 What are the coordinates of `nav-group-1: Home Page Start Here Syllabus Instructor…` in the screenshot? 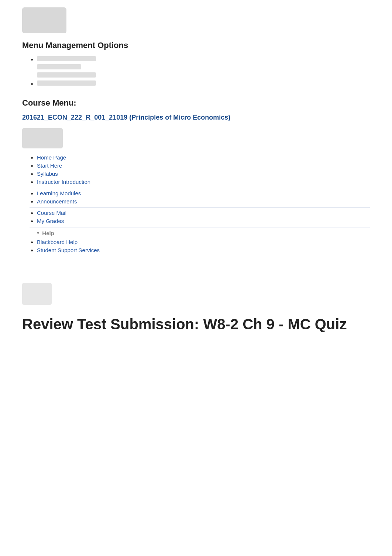 It's located at (196, 171).